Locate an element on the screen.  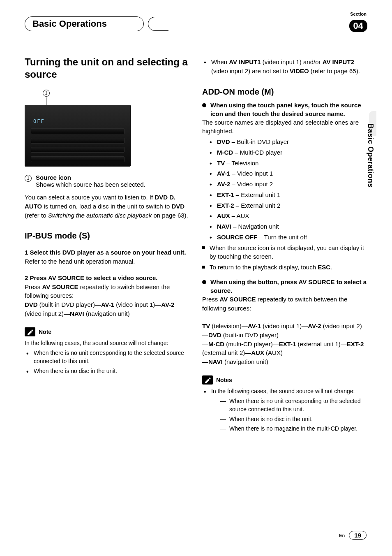
section-number-badge: 04 is located at coordinates (358, 26).